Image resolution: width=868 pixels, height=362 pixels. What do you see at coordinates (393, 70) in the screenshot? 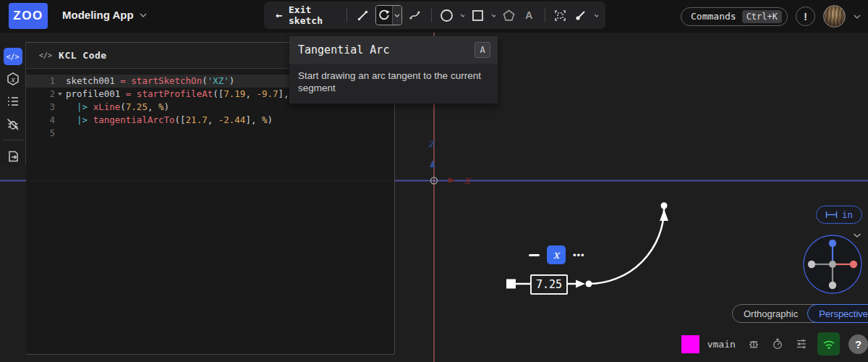
I see `tool-tooltip: Tangential Arc A Start drawing an arc ta…` at bounding box center [393, 70].